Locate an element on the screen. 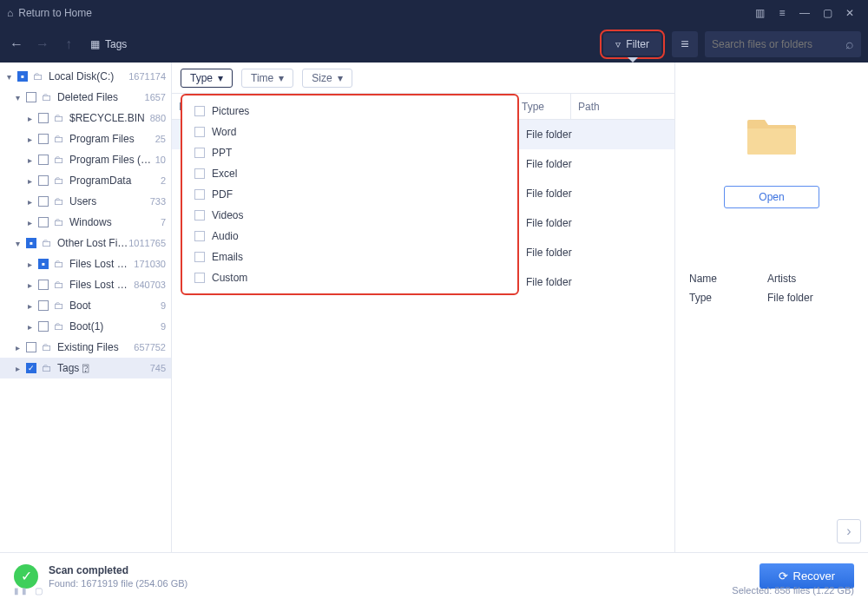 This screenshot has width=868, height=599. size-filter-pill: Size ▾ is located at coordinates (326, 78).